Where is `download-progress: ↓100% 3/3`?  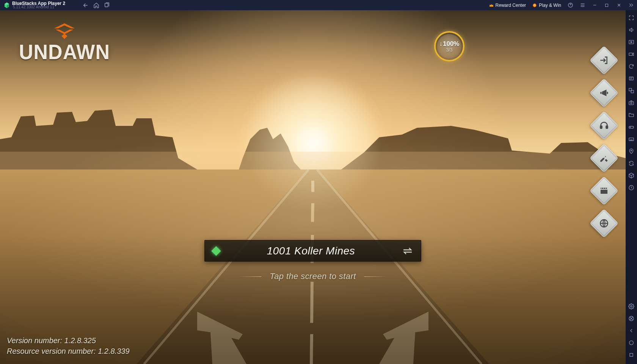 download-progress: ↓100% 3/3 is located at coordinates (449, 46).